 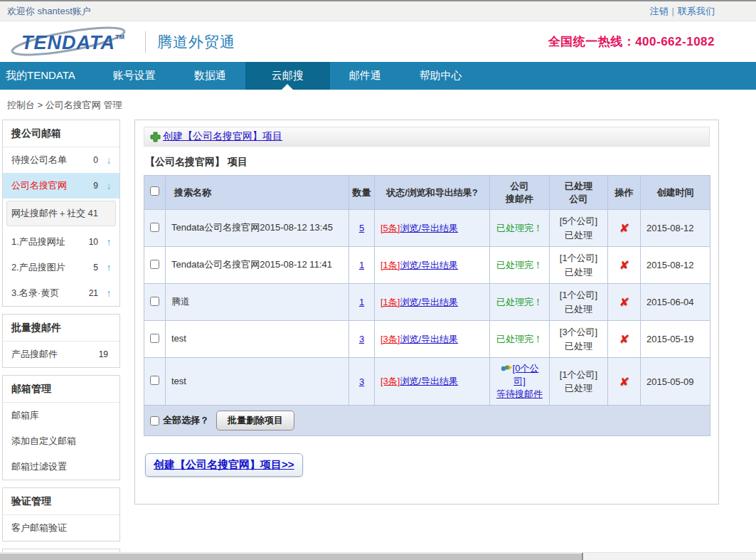 What do you see at coordinates (287, 75) in the screenshot?
I see `nav-item-cloud-mail-search: 云邮搜` at bounding box center [287, 75].